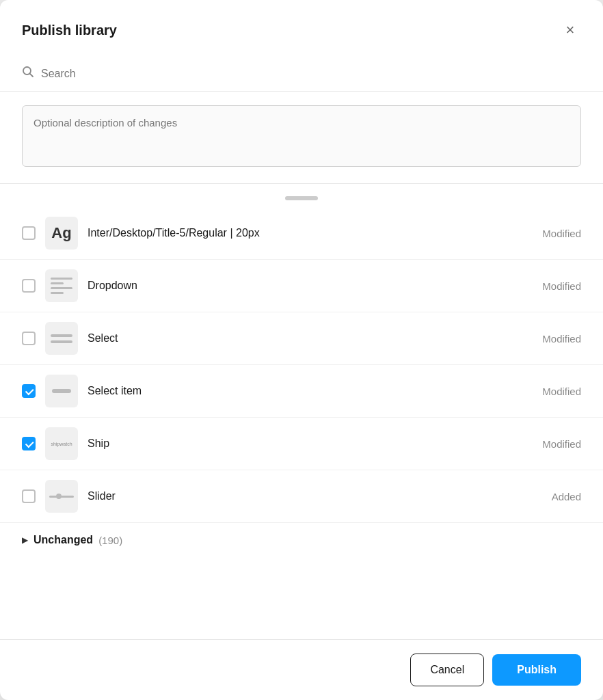 The image size is (603, 700). What do you see at coordinates (302, 391) in the screenshot?
I see `list-item: Select item Modified` at bounding box center [302, 391].